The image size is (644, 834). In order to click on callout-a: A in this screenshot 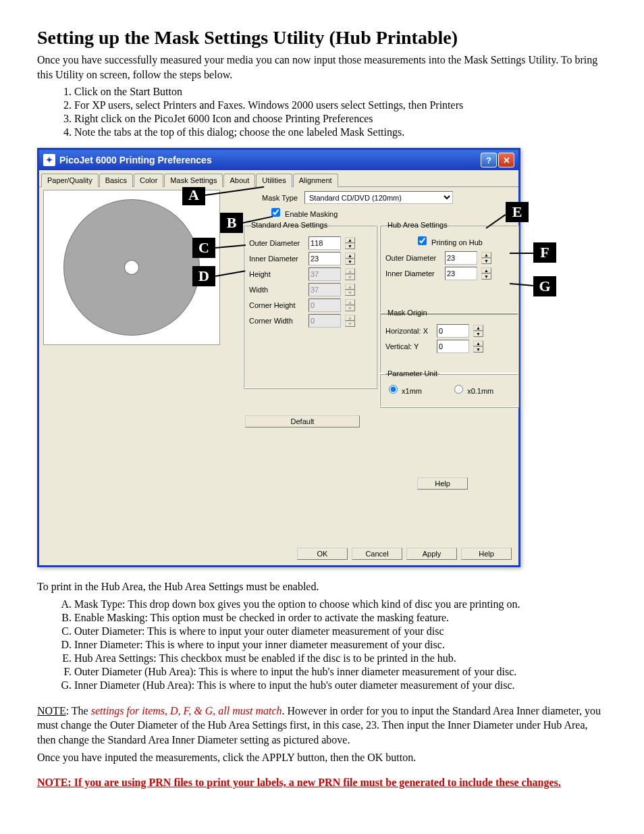, I will do `click(194, 195)`.